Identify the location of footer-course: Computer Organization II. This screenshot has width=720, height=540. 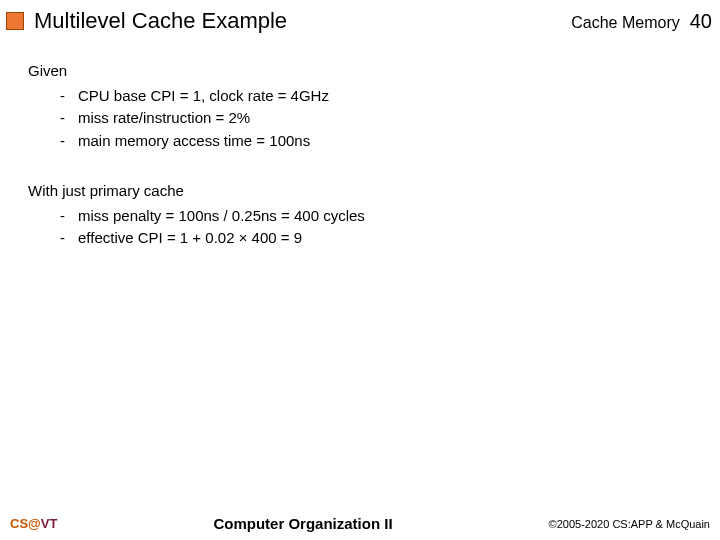
(302, 524).